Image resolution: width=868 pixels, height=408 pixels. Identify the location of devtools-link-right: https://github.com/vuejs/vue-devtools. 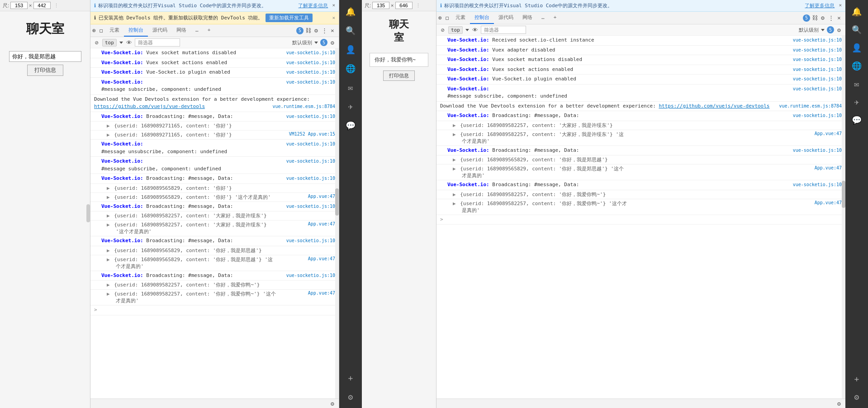
(714, 106).